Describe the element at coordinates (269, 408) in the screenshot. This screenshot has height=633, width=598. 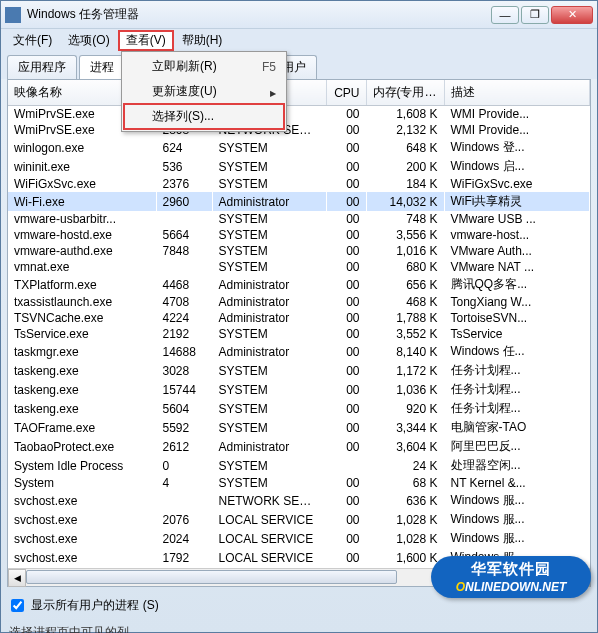
I see `cell-user: SYSTEM` at that location.